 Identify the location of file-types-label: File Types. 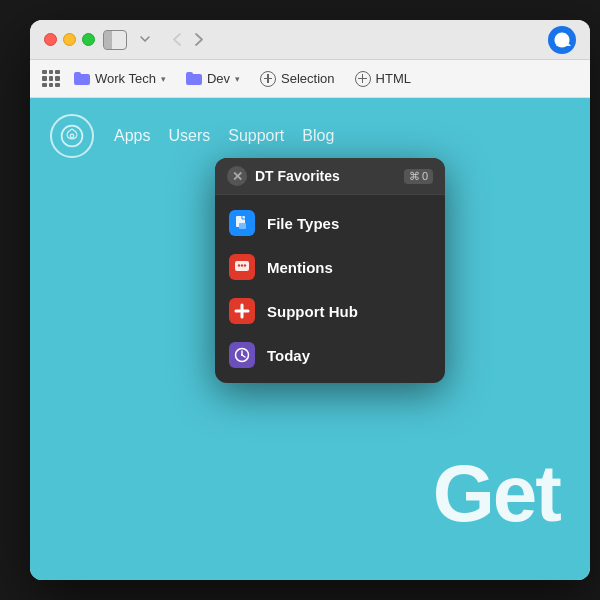
(303, 224).